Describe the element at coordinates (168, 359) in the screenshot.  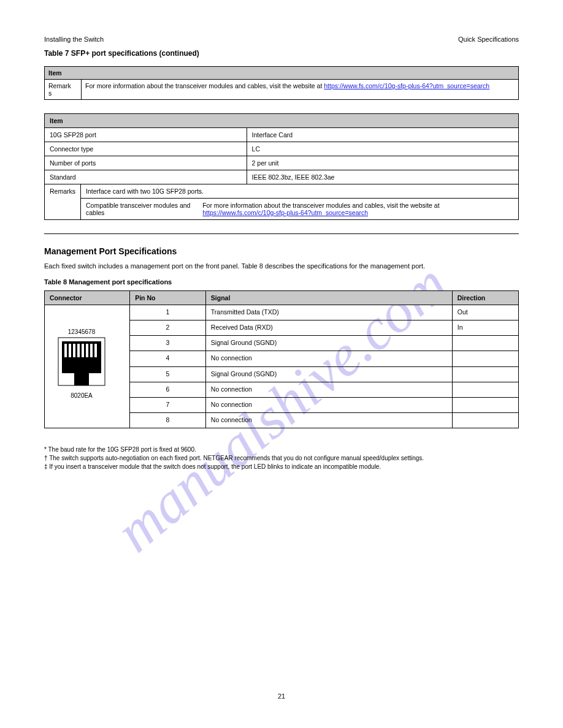
I see `t3-r3-pin: 4` at that location.